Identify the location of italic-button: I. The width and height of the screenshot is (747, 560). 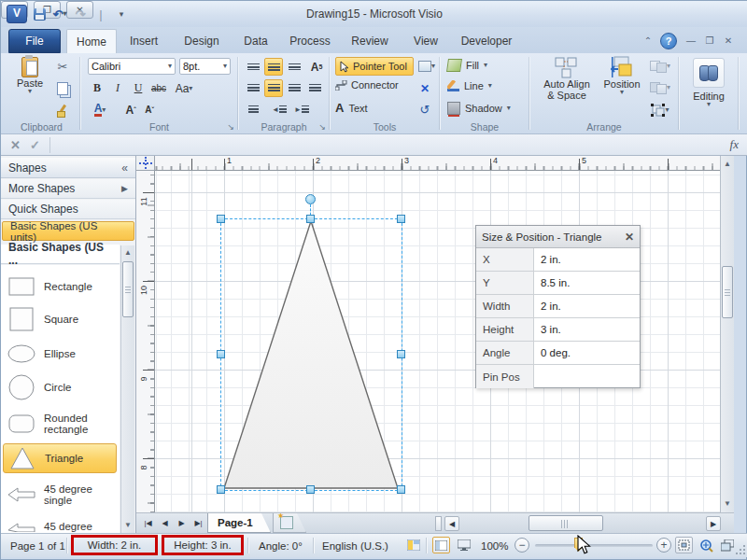
(118, 88).